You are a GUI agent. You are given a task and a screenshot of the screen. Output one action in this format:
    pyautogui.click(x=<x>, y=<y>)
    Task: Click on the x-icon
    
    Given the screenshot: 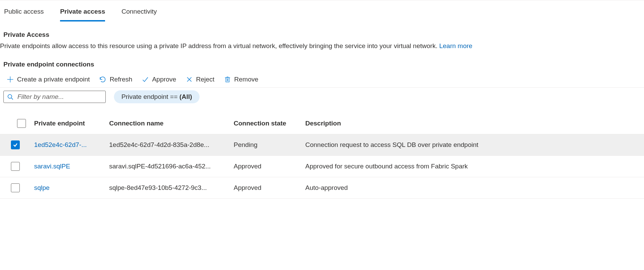 What is the action you would take?
    pyautogui.click(x=189, y=79)
    